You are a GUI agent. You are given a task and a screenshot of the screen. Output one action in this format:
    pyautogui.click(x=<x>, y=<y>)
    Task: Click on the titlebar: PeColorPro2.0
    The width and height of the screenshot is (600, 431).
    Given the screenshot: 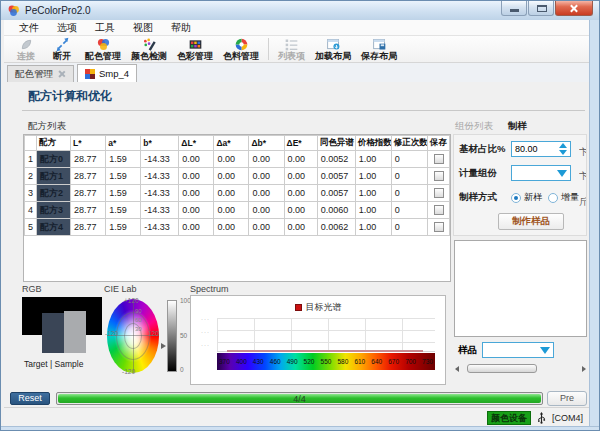 What is the action you would take?
    pyautogui.click(x=300, y=10)
    